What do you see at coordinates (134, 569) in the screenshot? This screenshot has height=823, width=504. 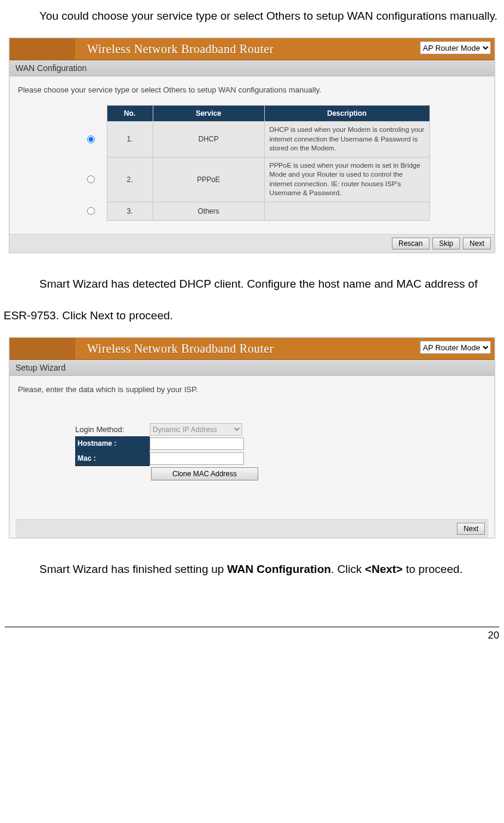 I see `para3-part-a: Smart Wizard has finished setting up` at bounding box center [134, 569].